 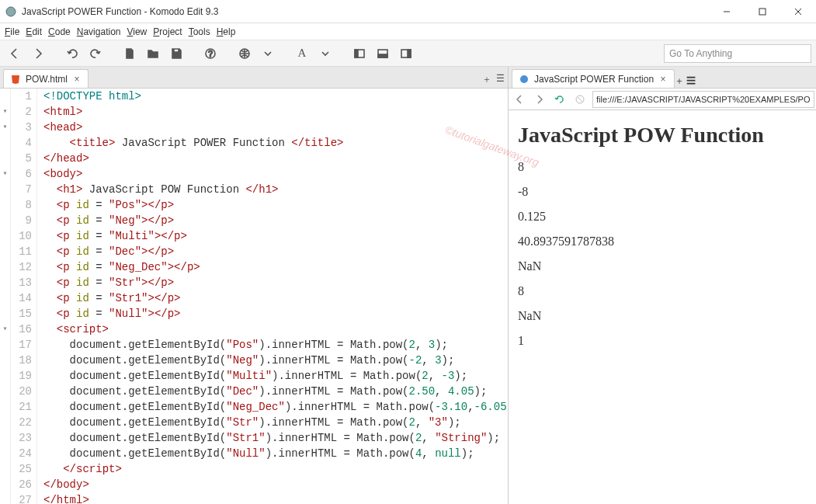 What do you see at coordinates (302, 54) in the screenshot?
I see `font-icon: A` at bounding box center [302, 54].